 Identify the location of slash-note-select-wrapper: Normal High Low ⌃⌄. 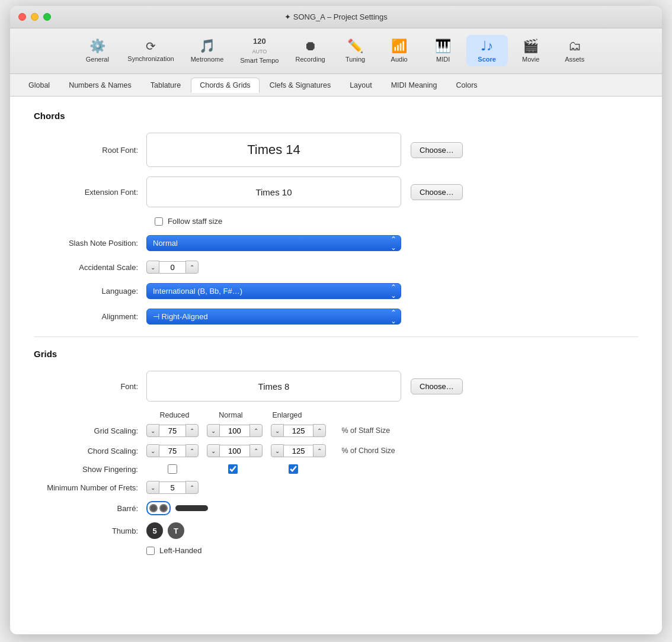
(274, 243).